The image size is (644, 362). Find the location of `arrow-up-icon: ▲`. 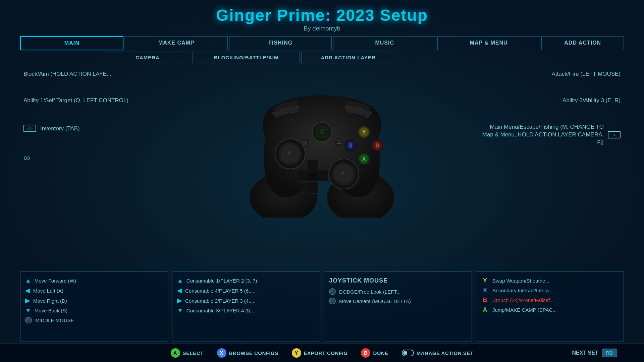

arrow-up-icon: ▲ is located at coordinates (28, 281).